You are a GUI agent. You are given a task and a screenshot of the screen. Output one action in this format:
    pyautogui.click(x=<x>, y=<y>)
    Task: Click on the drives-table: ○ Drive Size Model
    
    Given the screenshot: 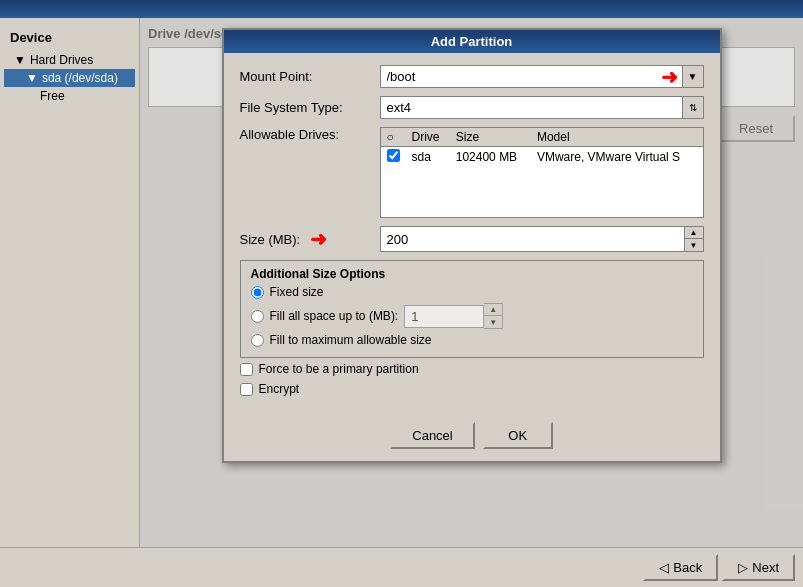 What is the action you would take?
    pyautogui.click(x=542, y=148)
    